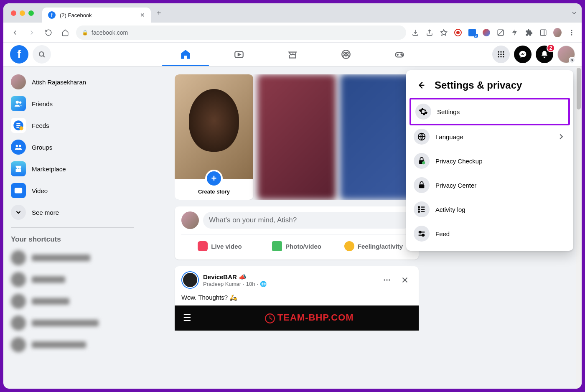 This screenshot has width=585, height=392. Describe the element at coordinates (42, 54) in the screenshot. I see `search-button` at that location.